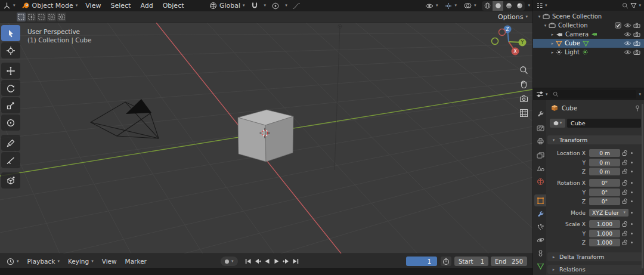 The image size is (644, 275). I want to click on menu-timeline-view: View, so click(110, 261).